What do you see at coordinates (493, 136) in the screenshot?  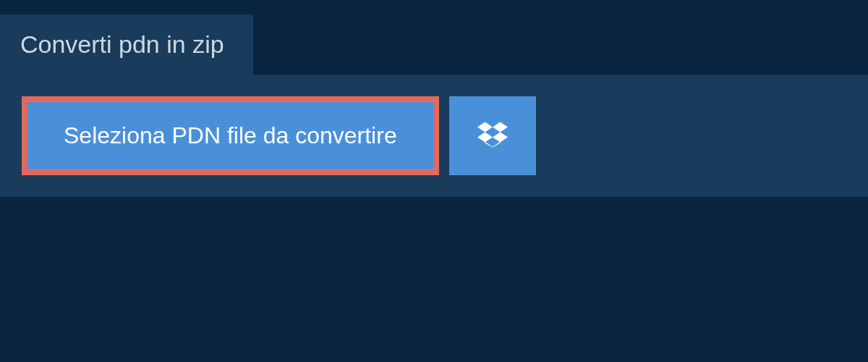 I see `dropbox-icon` at bounding box center [493, 136].